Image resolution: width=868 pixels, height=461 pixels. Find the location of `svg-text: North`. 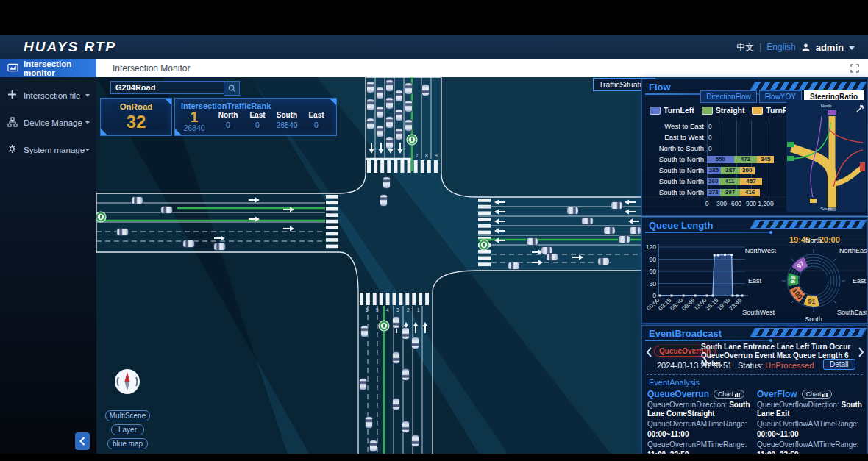

svg-text: North is located at coordinates (814, 240).